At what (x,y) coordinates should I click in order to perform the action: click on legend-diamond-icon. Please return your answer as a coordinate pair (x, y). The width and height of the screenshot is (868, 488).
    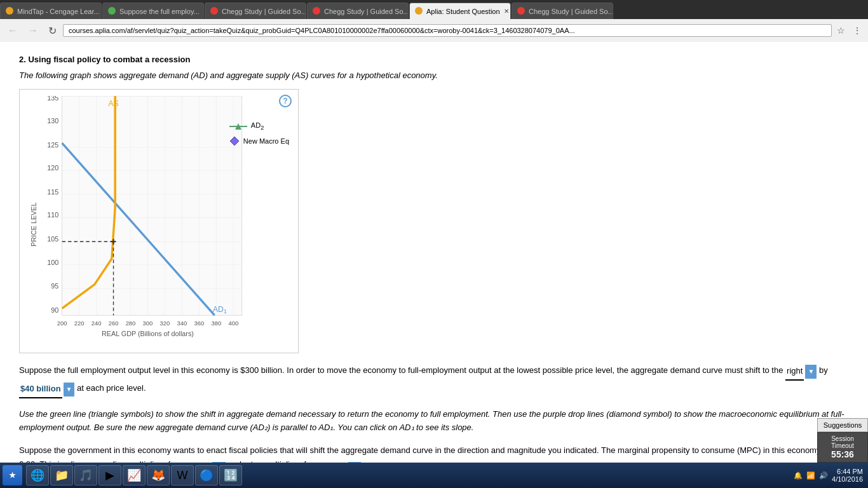
    Looking at the image, I should click on (234, 141).